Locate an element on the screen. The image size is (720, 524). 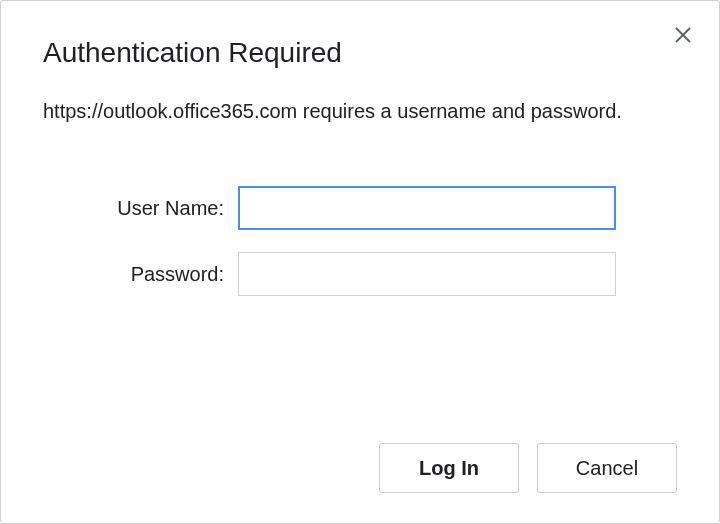
dialog-message: https://outlook.office365.com requires a… is located at coordinates (343, 112).